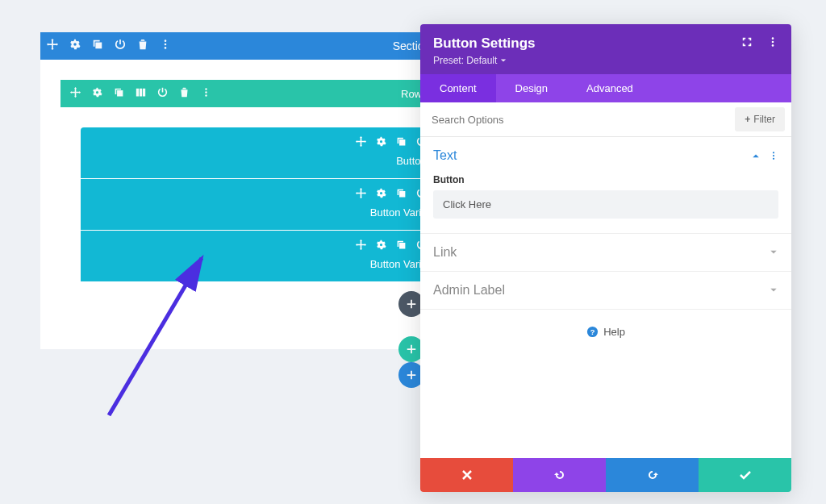 The height and width of the screenshot is (504, 826). What do you see at coordinates (592, 332) in the screenshot?
I see `help-icon: ?` at bounding box center [592, 332].